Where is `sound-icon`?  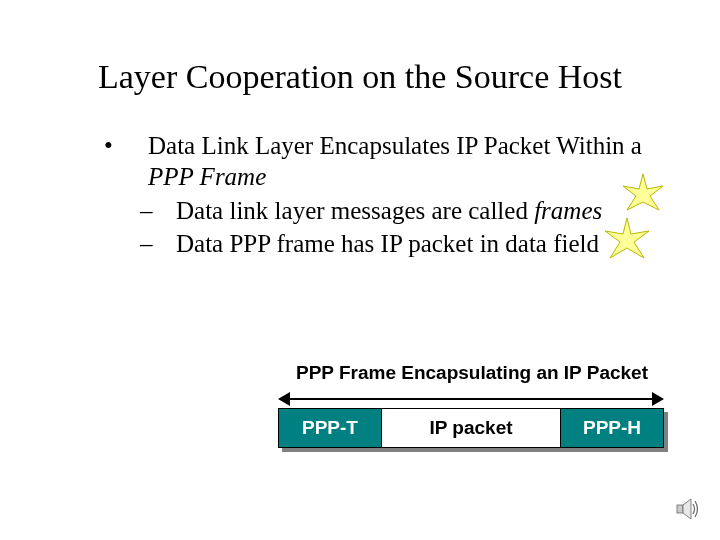
sound-icon is located at coordinates (689, 509).